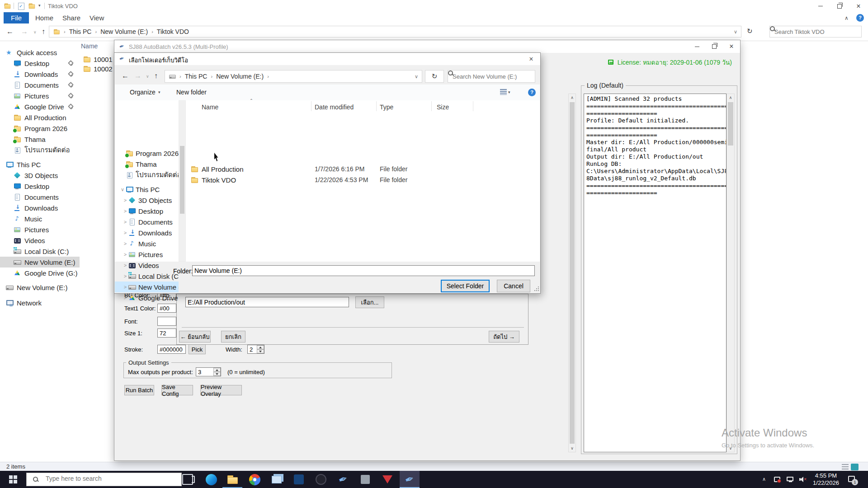  I want to click on sidebar-item-google-drive-g: Google Drive (G:, so click(40, 107).